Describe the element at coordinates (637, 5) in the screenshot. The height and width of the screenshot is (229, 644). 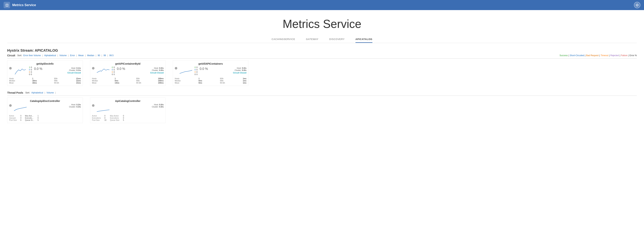
I see `power-button: ⏻` at that location.